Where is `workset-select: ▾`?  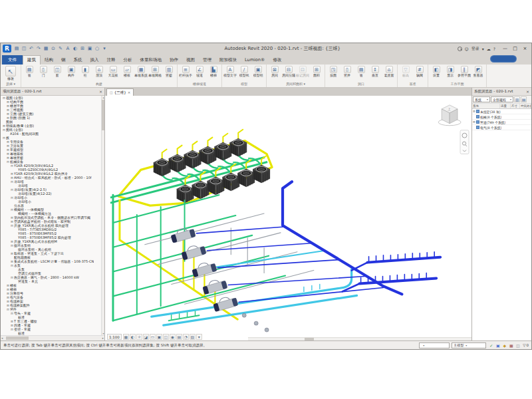 workset-select: ▾ is located at coordinates (434, 346).